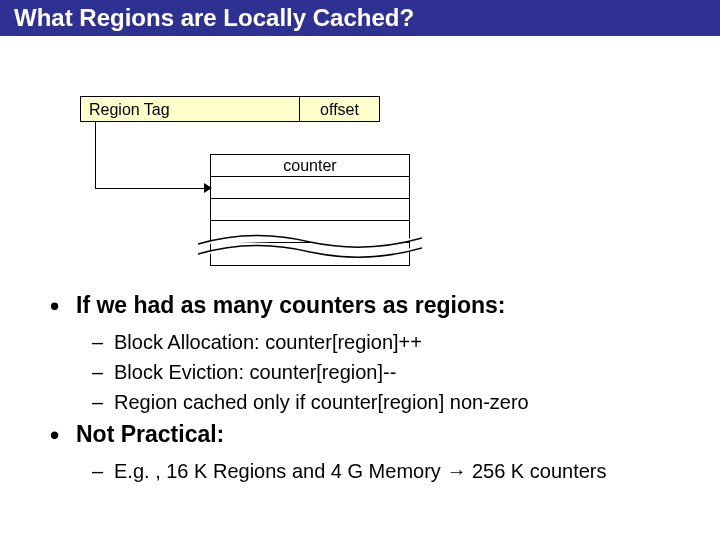  Describe the element at coordinates (310, 251) in the screenshot. I see `table-break-bottom-icon` at that location.